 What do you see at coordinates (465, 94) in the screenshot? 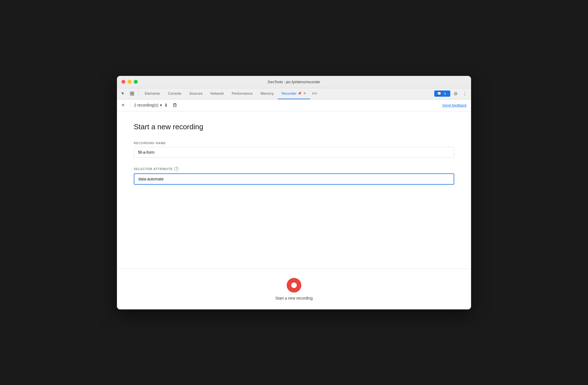
I see `more-options-button: ⋮` at bounding box center [465, 94].